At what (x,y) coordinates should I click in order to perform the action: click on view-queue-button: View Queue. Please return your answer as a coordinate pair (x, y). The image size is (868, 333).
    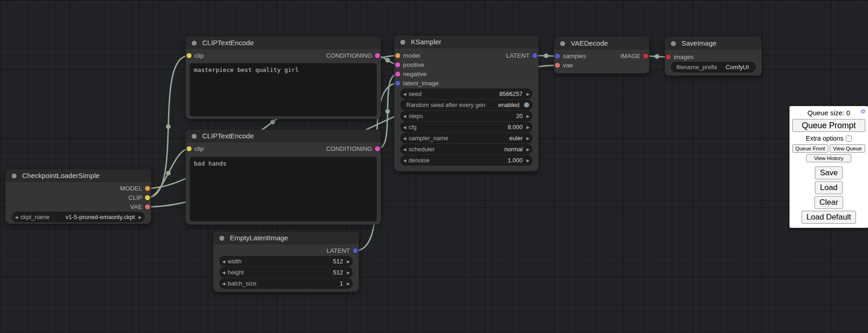
    Looking at the image, I should click on (848, 149).